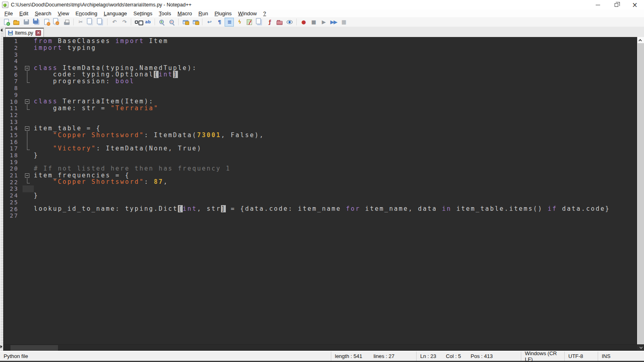  What do you see at coordinates (196, 22) in the screenshot?
I see `sync-horizontal-scroll-button` at bounding box center [196, 22].